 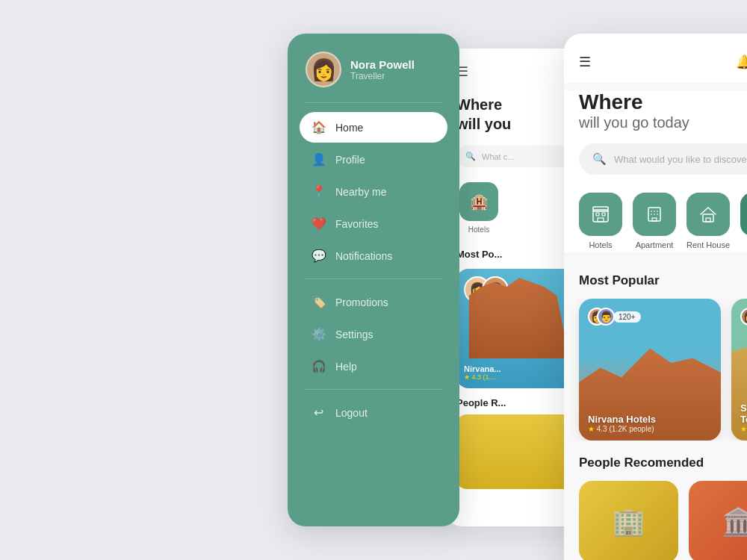 What do you see at coordinates (650, 420) in the screenshot?
I see `card-1-name: Nirvana Hotels` at bounding box center [650, 420].